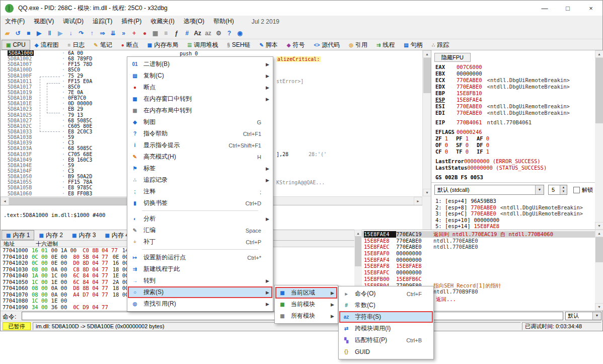 The width and height of the screenshot is (603, 364). What do you see at coordinates (223, 21) in the screenshot?
I see `menubar-item-8: 帮助(H)` at bounding box center [223, 21].